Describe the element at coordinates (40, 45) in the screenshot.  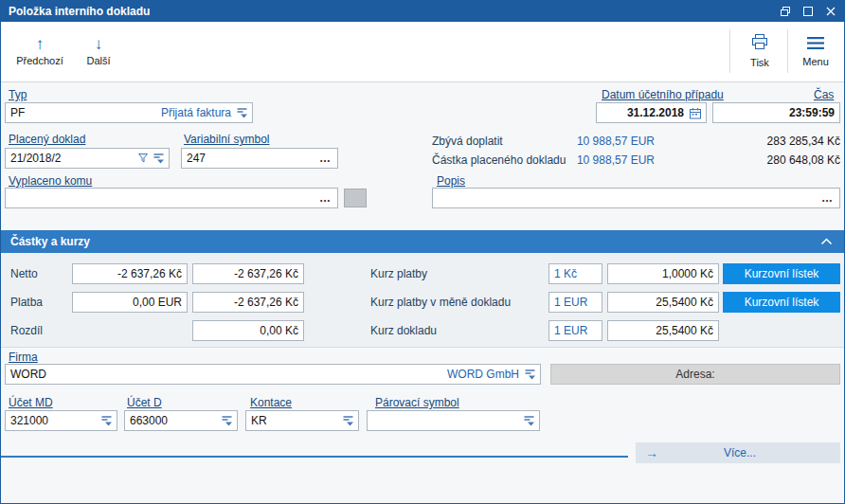
I see `arrow-up-icon: ↑` at that location.